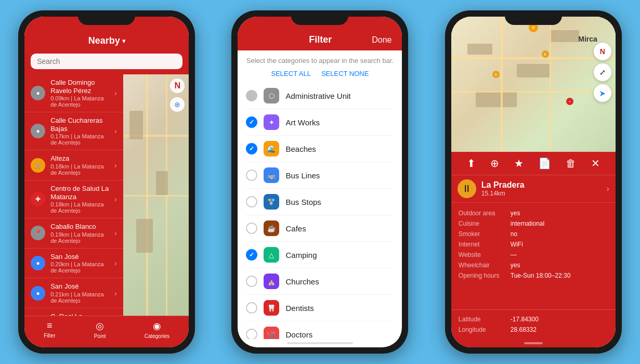 This screenshot has height=364, width=640. I want to click on list-item: ● Calle Cuchareras Bajas 0.17km | La Mat…, so click(74, 131).